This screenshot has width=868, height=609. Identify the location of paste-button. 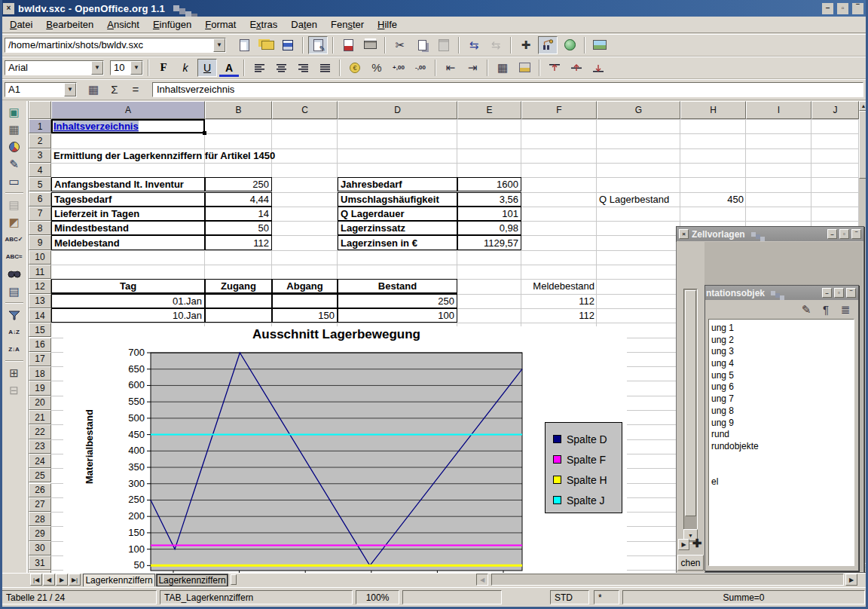
(444, 45).